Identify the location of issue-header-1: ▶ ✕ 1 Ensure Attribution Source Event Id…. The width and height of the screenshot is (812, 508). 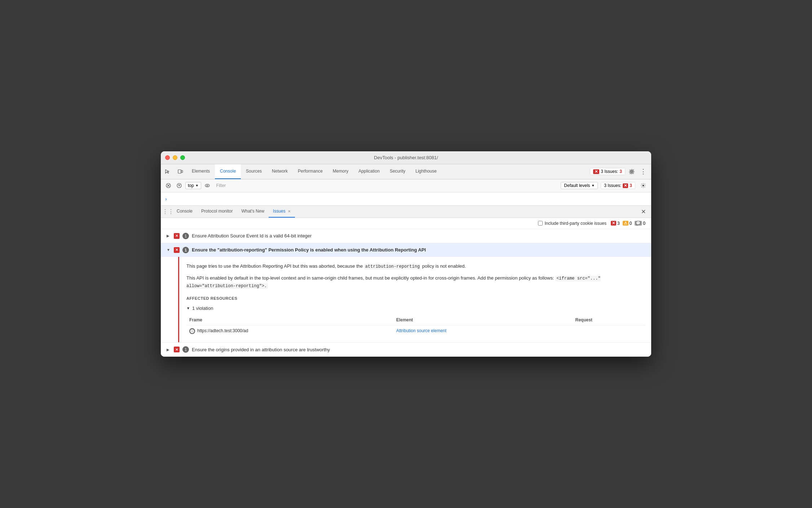
(406, 236).